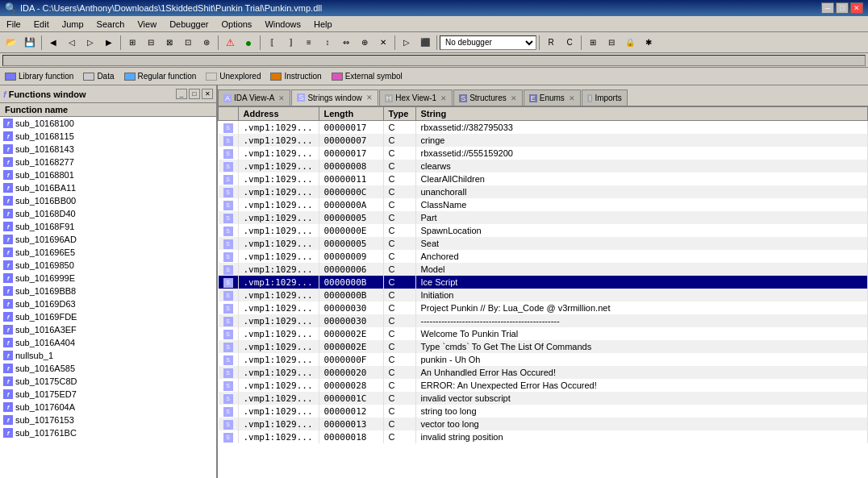  What do you see at coordinates (53, 43) in the screenshot?
I see `back-button: ◀` at bounding box center [53, 43].